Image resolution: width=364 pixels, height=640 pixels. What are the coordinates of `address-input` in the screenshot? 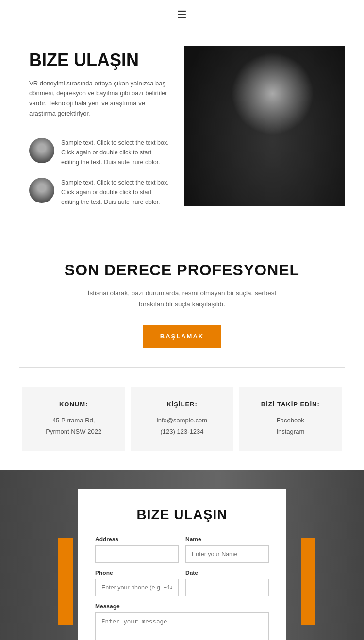 It's located at (137, 554).